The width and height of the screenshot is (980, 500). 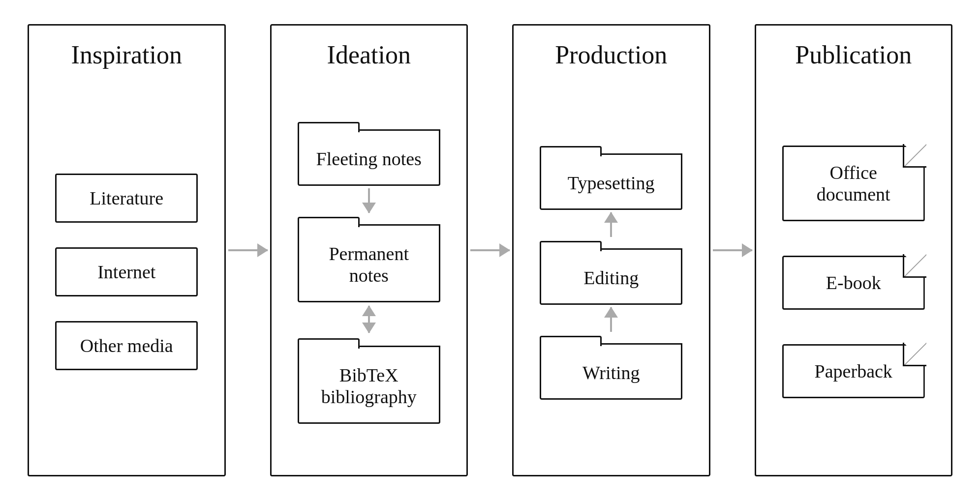 What do you see at coordinates (127, 272) in the screenshot?
I see `inspiration-items: Literature Internet Other media` at bounding box center [127, 272].